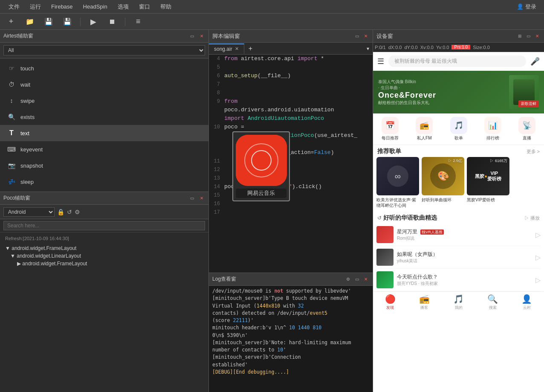  What do you see at coordinates (380, 47) in the screenshot?
I see `coord-p: P:0/1` at bounding box center [380, 47].